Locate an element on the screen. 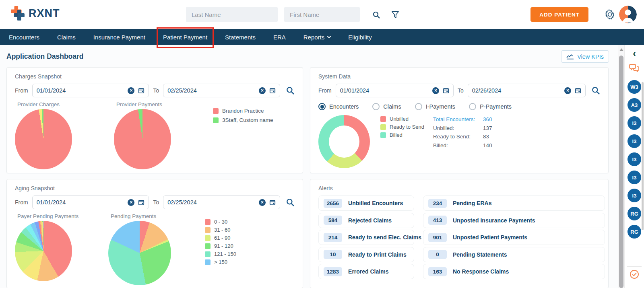 This screenshot has height=288, width=644. nav-item-patient-payment: Patient Payment is located at coordinates (185, 37).